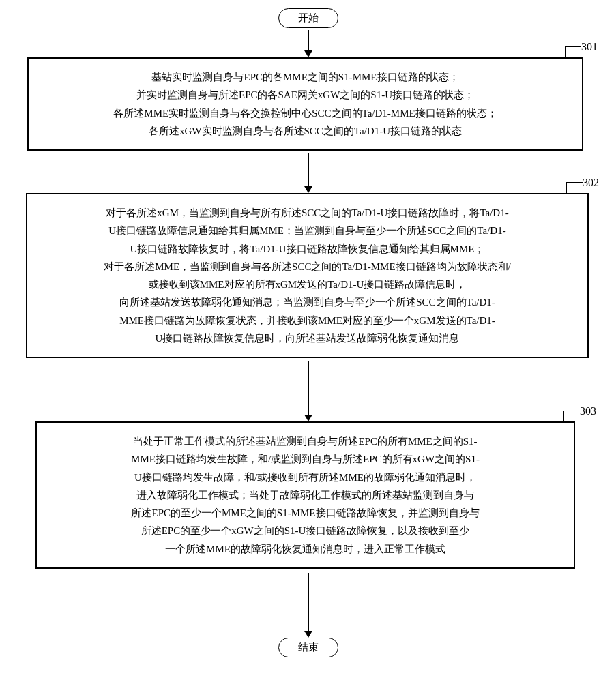 This screenshot has width=616, height=682. Describe the element at coordinates (308, 18) in the screenshot. I see `terminal-start: 开始` at that location.